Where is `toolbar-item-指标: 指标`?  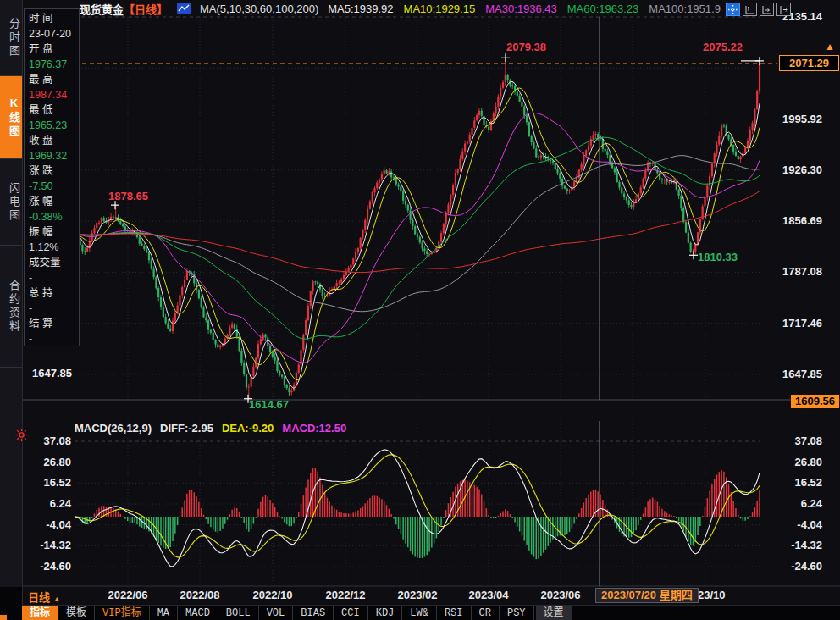 toolbar-item-指标: 指标 is located at coordinates (41, 613).